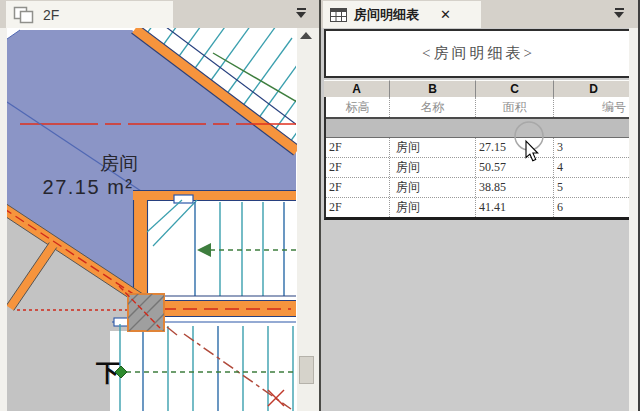 Image resolution: width=640 pixels, height=411 pixels. I want to click on cell-number: 5, so click(592, 188).